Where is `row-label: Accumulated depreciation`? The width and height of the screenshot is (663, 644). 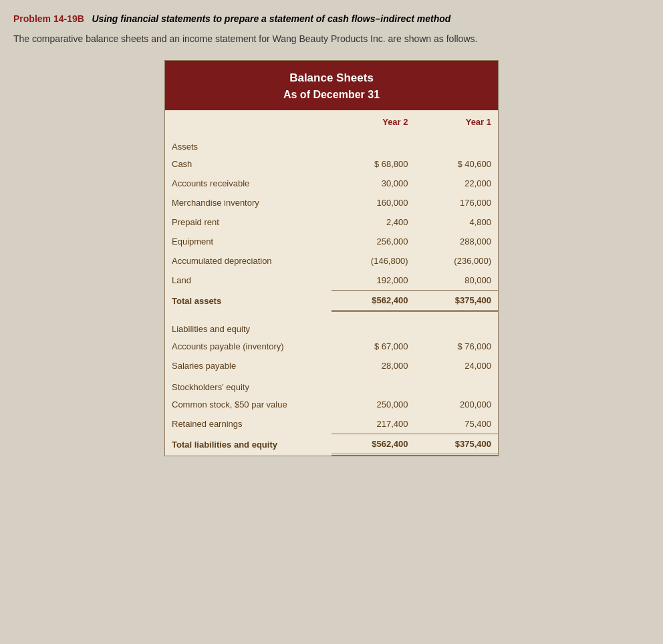
row-label: Accumulated depreciation is located at coordinates (249, 261).